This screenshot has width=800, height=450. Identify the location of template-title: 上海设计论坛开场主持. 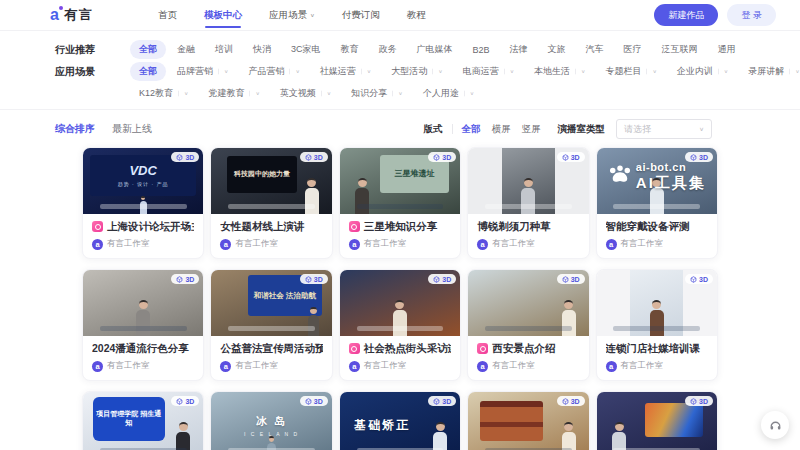
(143, 226).